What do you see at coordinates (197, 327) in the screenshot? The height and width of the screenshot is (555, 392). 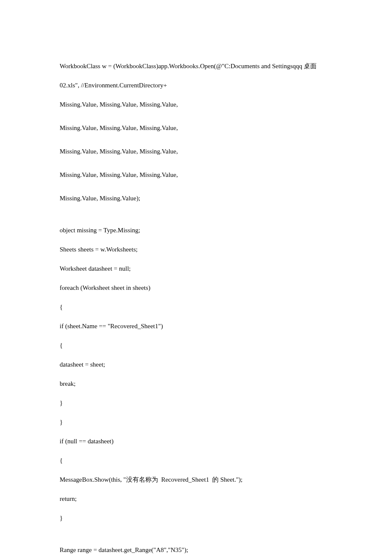 I see `code-line: if (sheet.Name == "Recovered_Sheet1")` at bounding box center [197, 327].